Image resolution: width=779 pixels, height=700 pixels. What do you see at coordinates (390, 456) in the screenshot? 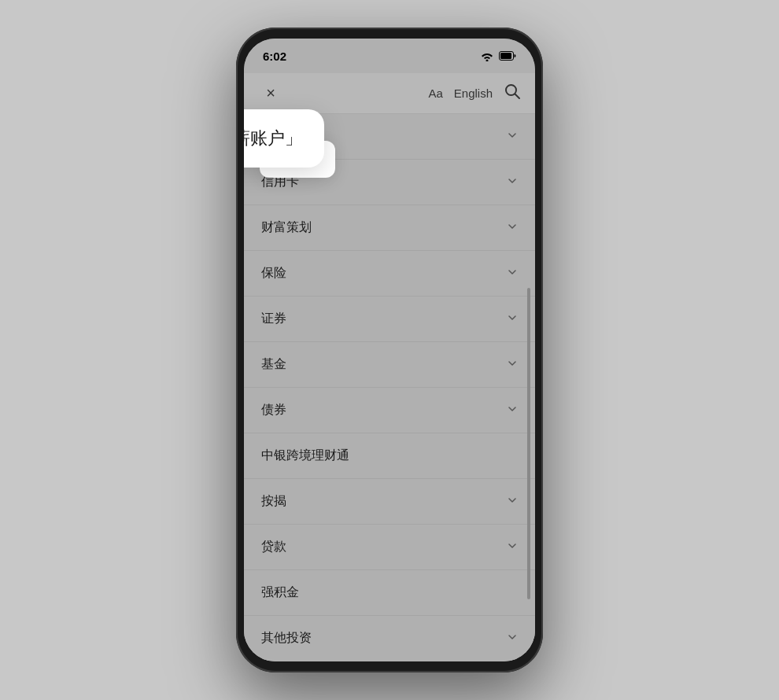
I see `menu-item: 中银跨境理财通` at bounding box center [390, 456].